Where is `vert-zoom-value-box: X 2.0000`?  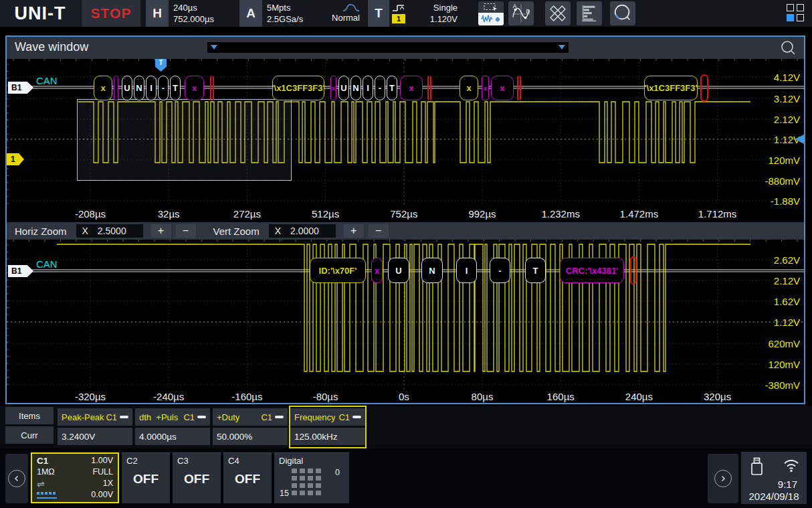 vert-zoom-value-box: X 2.0000 is located at coordinates (302, 231).